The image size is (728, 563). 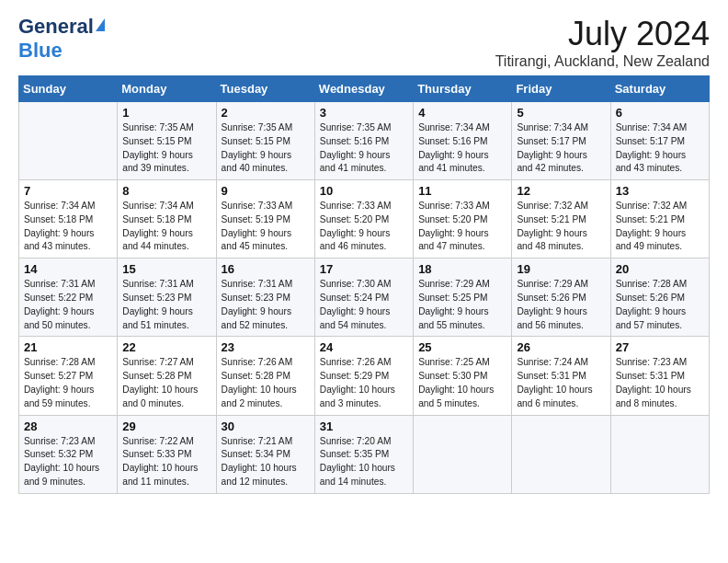 I want to click on page-header: General Blue July 2024 Titirangi, Auckla…, so click(x=364, y=42).